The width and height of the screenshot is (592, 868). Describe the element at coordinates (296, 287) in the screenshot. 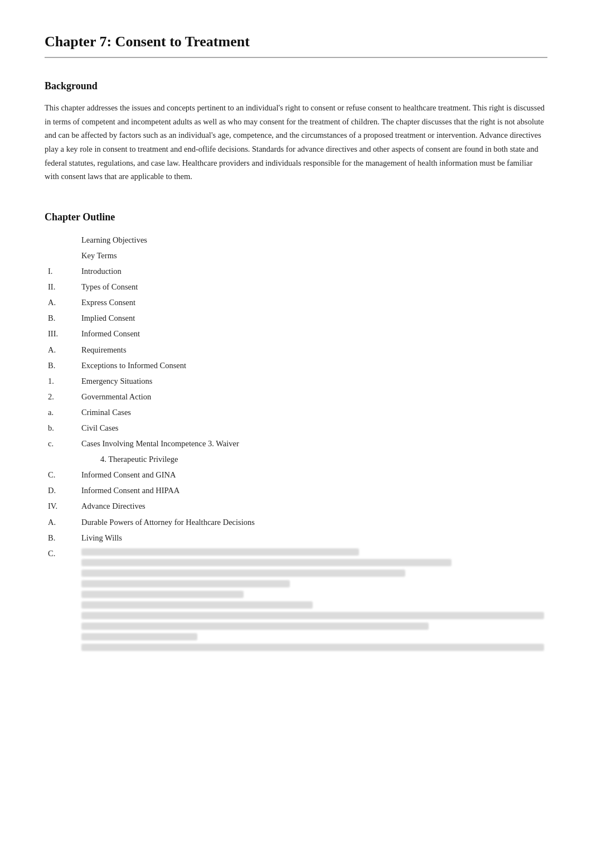

I see `outline-row-ii: II. Types of Consent` at that location.